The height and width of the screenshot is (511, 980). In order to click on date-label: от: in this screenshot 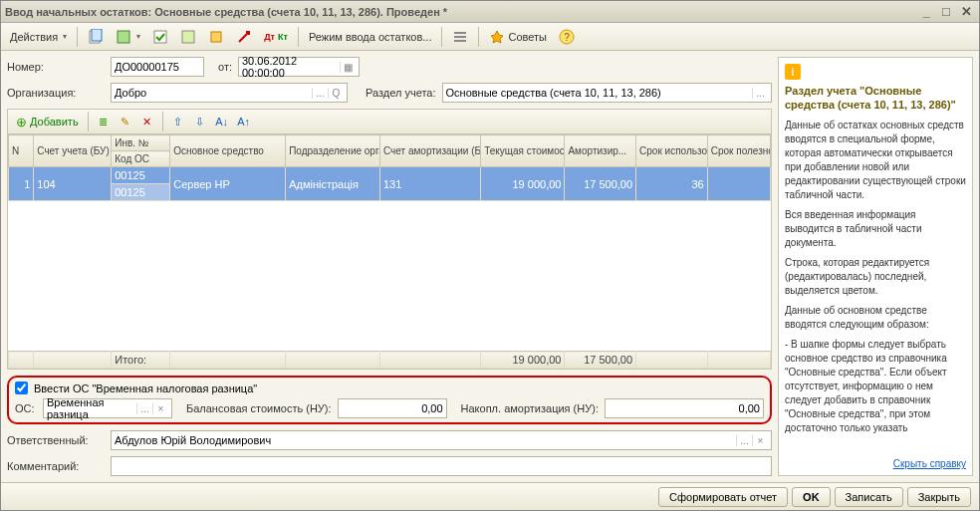, I will do `click(225, 67)`.